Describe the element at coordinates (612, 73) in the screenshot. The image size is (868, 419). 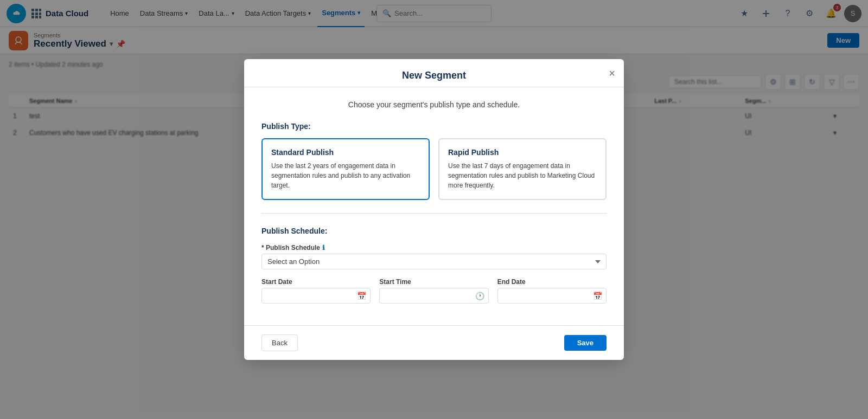
I see `modal-close-button: ×` at that location.